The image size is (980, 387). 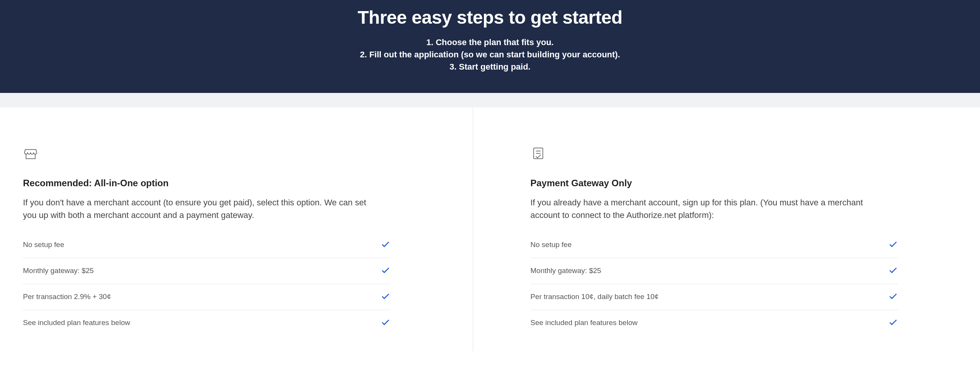 What do you see at coordinates (738, 154) in the screenshot?
I see `document-check-icon` at bounding box center [738, 154].